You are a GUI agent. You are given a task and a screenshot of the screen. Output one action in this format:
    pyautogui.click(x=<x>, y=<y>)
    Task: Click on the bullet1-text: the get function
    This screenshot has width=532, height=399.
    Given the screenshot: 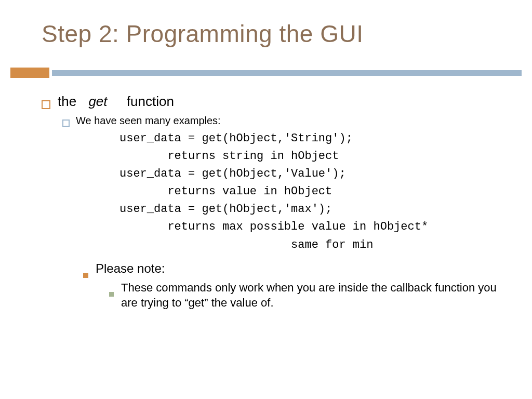 What is the action you would take?
    pyautogui.click(x=116, y=102)
    